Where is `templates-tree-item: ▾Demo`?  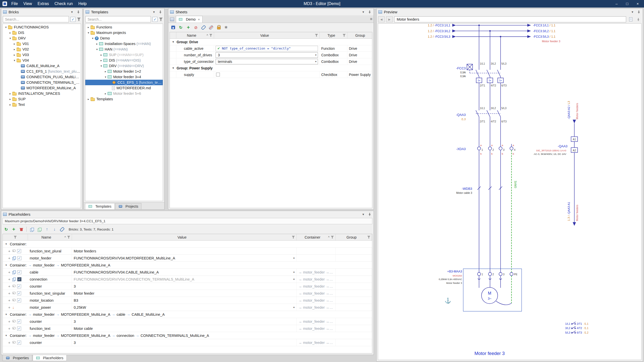 templates-tree-item: ▾Demo is located at coordinates (124, 38).